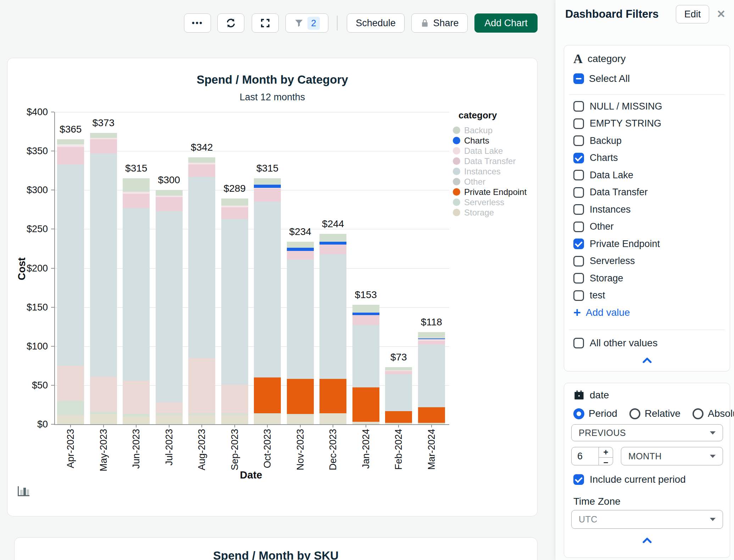  I want to click on filter-value-row: Serverless, so click(647, 262).